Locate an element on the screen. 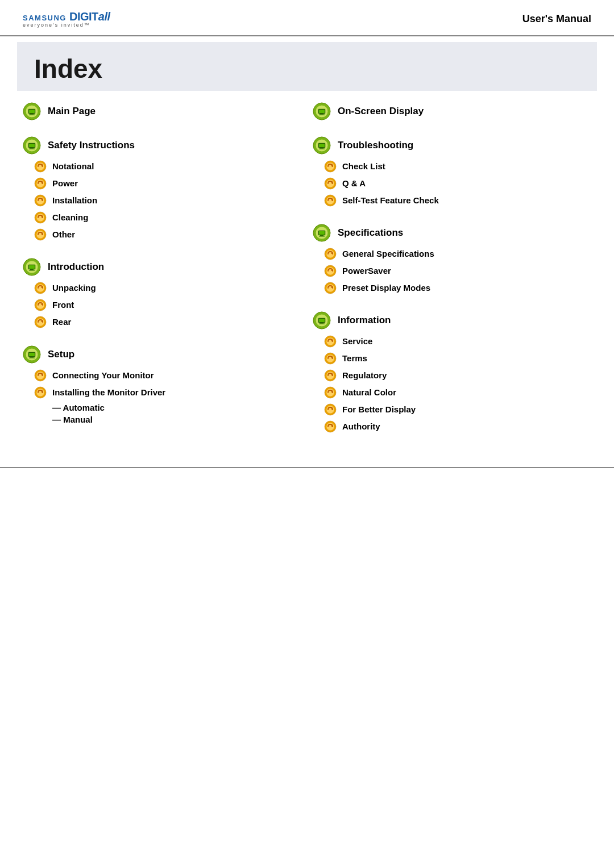  section-specifications: Specifications General Specifications Po… is located at coordinates (452, 260).